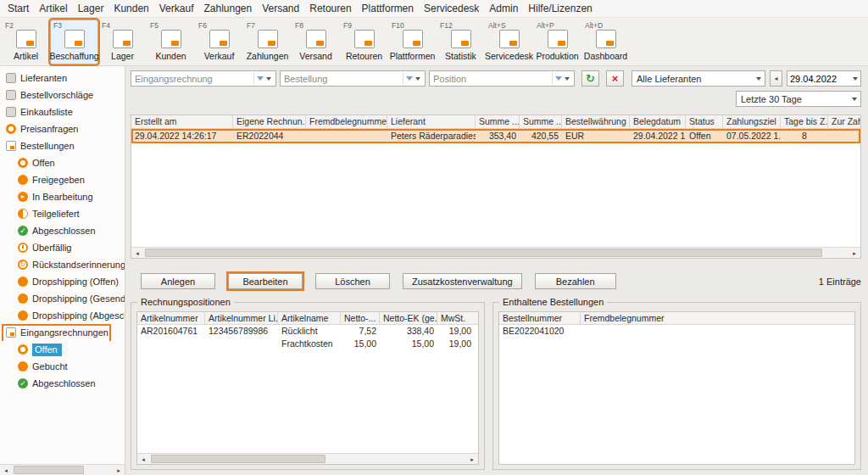  Describe the element at coordinates (63, 332) in the screenshot. I see `sidebar-item-eingangsrechnungen: Eingangsrechnungen` at that location.